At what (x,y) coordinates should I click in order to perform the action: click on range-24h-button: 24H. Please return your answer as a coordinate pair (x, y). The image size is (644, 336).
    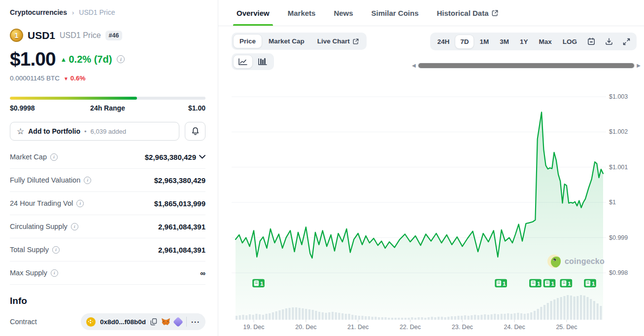
    Looking at the image, I should click on (443, 41).